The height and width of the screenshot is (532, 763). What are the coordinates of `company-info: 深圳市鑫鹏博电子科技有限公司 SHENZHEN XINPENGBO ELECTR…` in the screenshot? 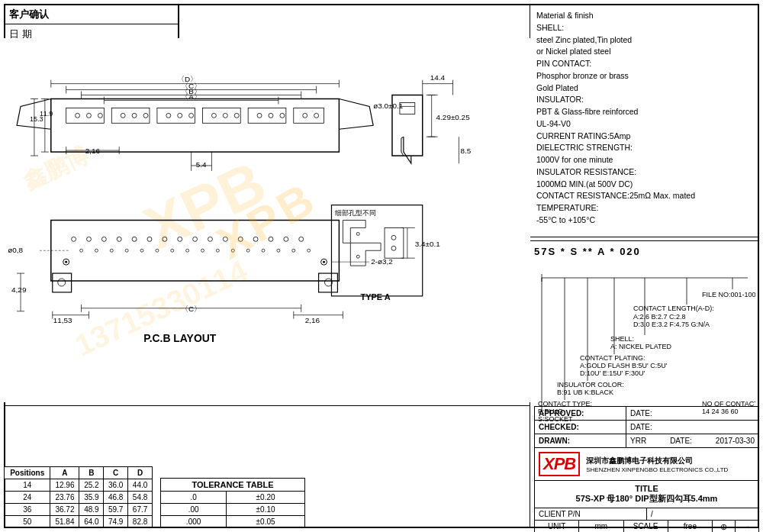 It's located at (657, 464).